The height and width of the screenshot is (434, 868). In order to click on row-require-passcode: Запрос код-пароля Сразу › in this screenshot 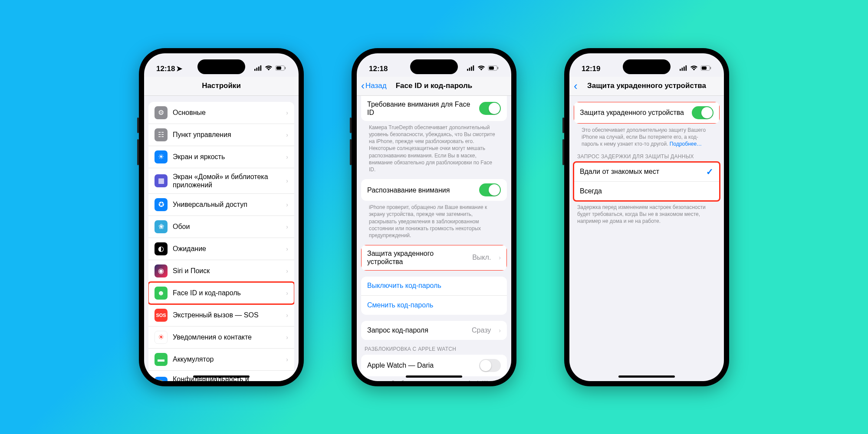, I will do `click(434, 330)`.